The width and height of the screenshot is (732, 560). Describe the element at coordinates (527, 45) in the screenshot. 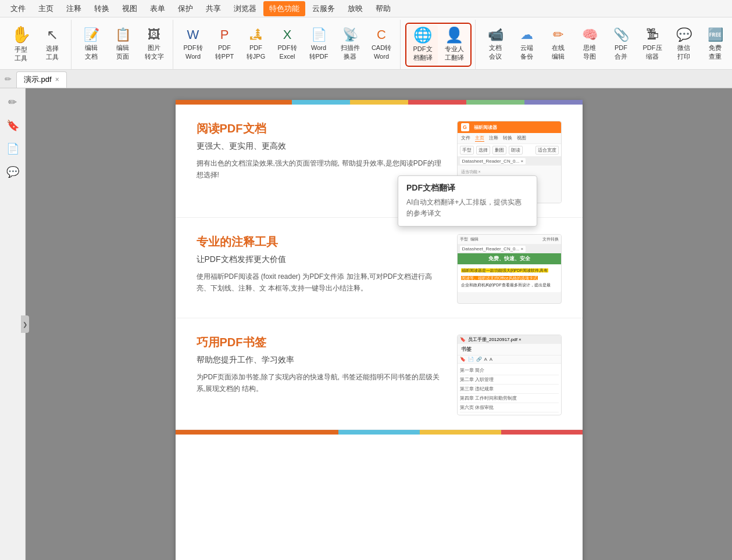

I see `cloud-backup-button: ☁ 云端备份` at that location.